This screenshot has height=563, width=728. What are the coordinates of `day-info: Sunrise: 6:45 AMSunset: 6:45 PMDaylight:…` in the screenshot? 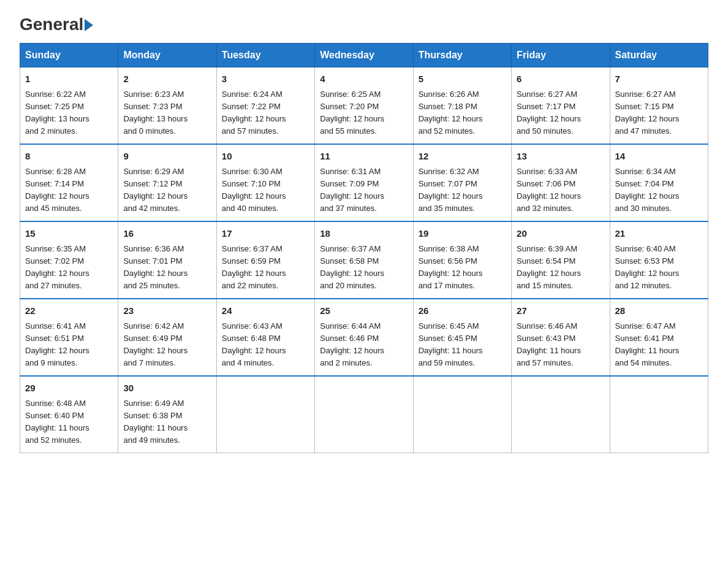 It's located at (462, 345).